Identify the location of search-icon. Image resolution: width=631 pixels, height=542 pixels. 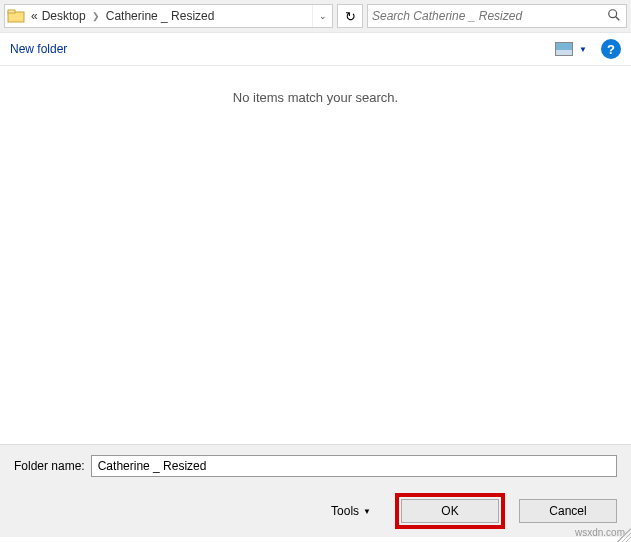
(614, 16).